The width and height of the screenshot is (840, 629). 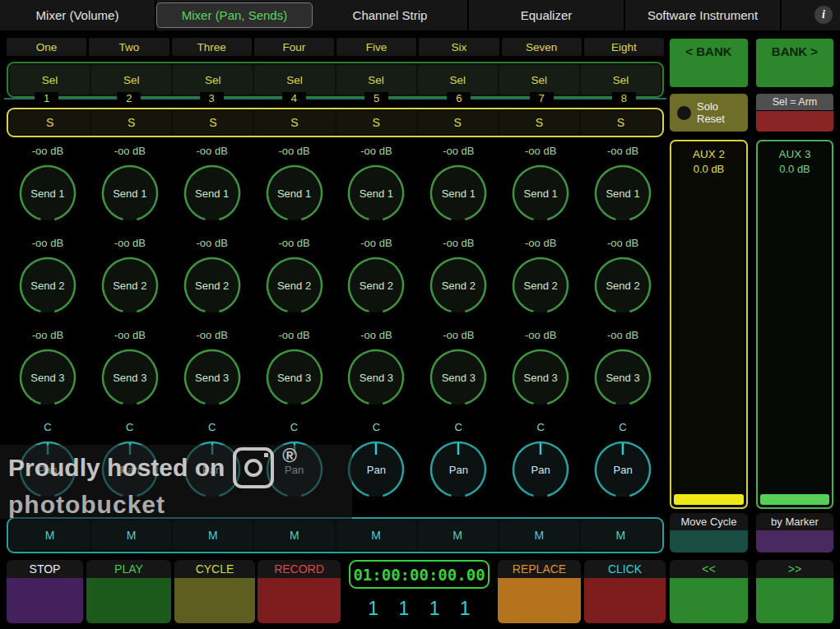 What do you see at coordinates (295, 535) in the screenshot?
I see `mute-button-ch4: M` at bounding box center [295, 535].